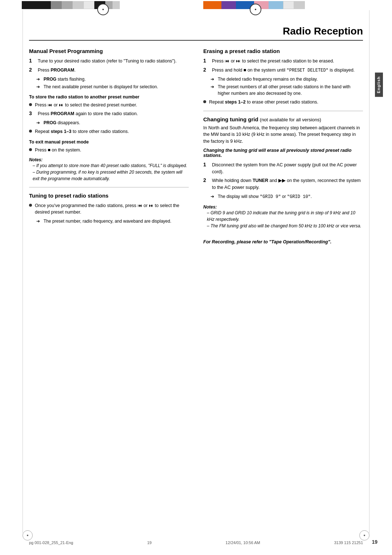  What do you see at coordinates (109, 114) in the screenshot?
I see `step-3: 3 Press PROGRAM again to store the radio…` at bounding box center [109, 114].